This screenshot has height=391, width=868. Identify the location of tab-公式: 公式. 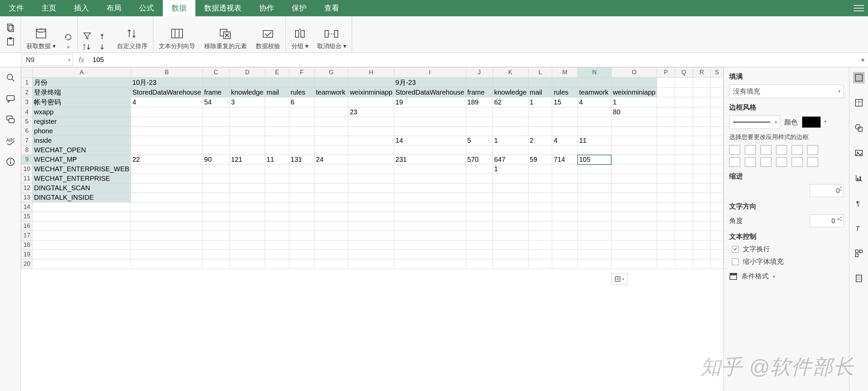
(147, 8).